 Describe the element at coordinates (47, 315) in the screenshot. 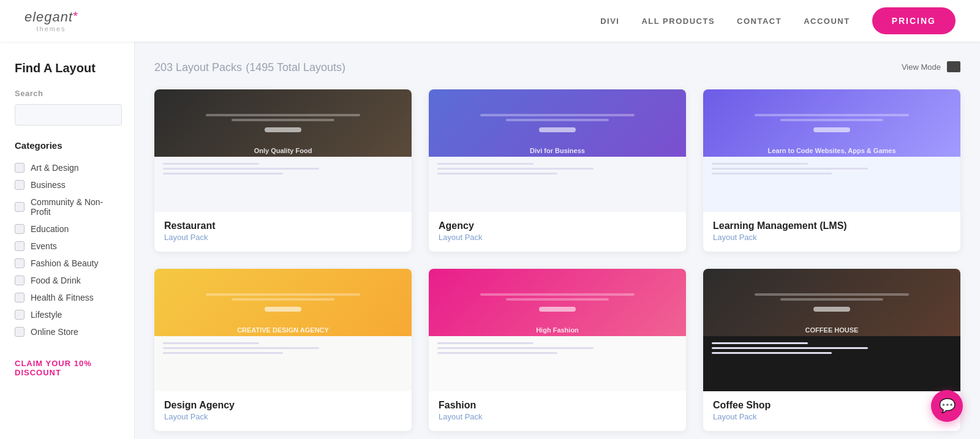

I see `category-label-lifestyle: Lifestyle` at that location.